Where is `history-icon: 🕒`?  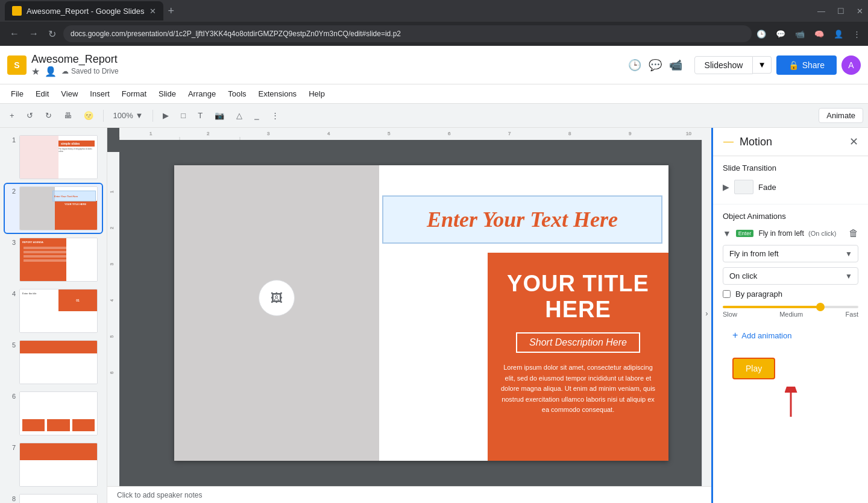 history-icon: 🕒 is located at coordinates (761, 34).